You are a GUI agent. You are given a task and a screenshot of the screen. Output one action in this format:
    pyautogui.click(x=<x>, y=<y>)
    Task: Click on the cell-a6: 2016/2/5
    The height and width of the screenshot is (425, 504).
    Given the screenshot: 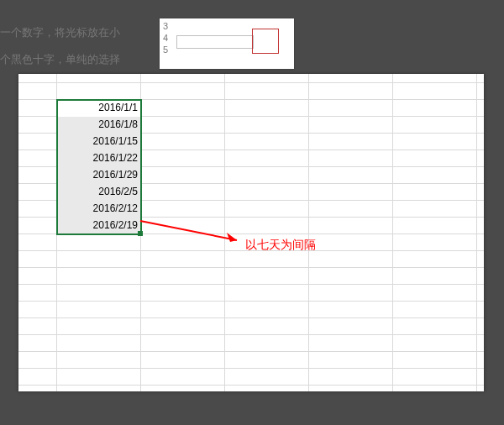 What is the action you would take?
    pyautogui.click(x=99, y=192)
    